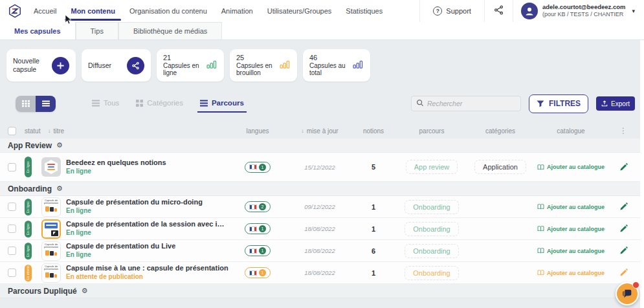 The width and height of the screenshot is (644, 308). What do you see at coordinates (45, 104) in the screenshot?
I see `list-view-button` at bounding box center [45, 104].